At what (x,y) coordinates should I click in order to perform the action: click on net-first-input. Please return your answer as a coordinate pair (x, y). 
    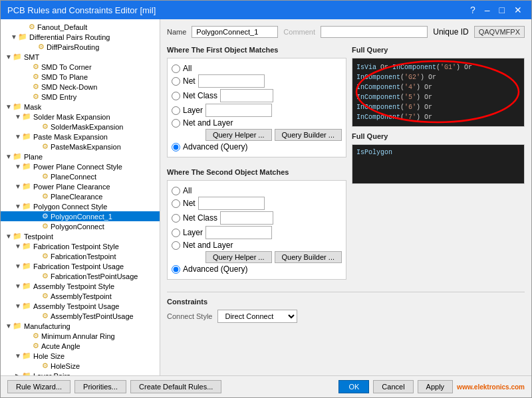
    Looking at the image, I should click on (231, 81).